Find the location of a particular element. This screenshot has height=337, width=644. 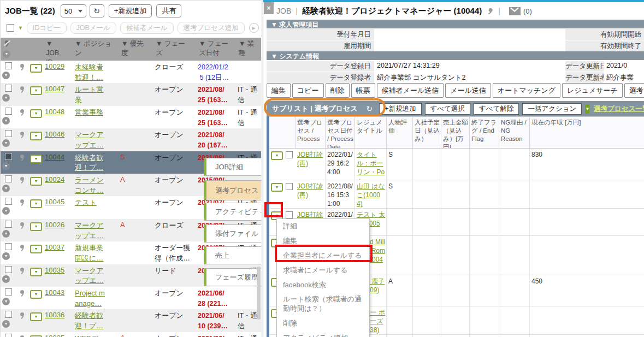

table-row: 10043 Project manage… オープン 2021/06/28 (2… is located at coordinates (131, 298).